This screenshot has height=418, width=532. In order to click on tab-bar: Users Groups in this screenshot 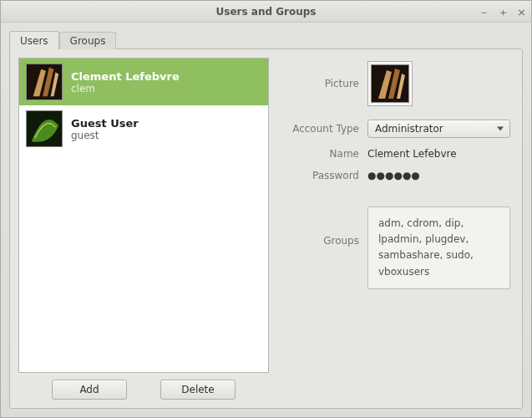, I will do `click(266, 39)`.